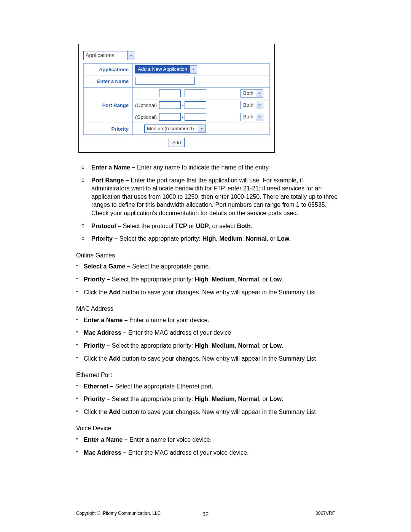  I want to click on add-button: Add, so click(177, 142).